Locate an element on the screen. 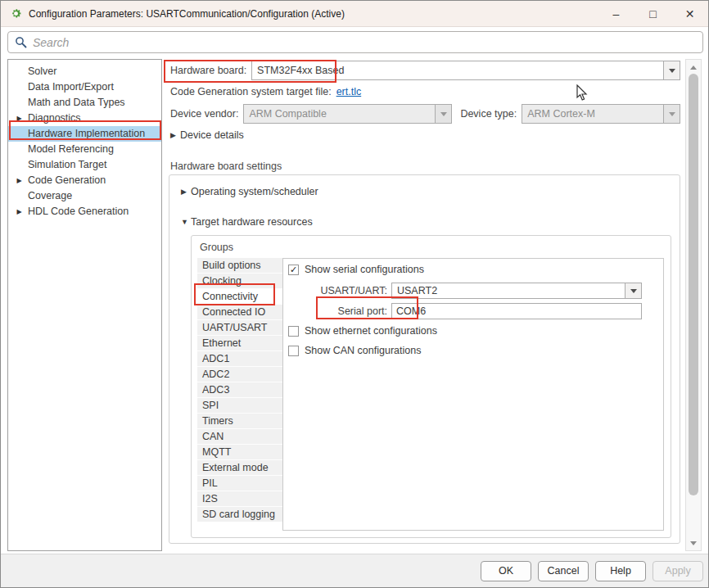 Image resolution: width=709 pixels, height=588 pixels. device-details-expander: ▶ Device details is located at coordinates (426, 135).